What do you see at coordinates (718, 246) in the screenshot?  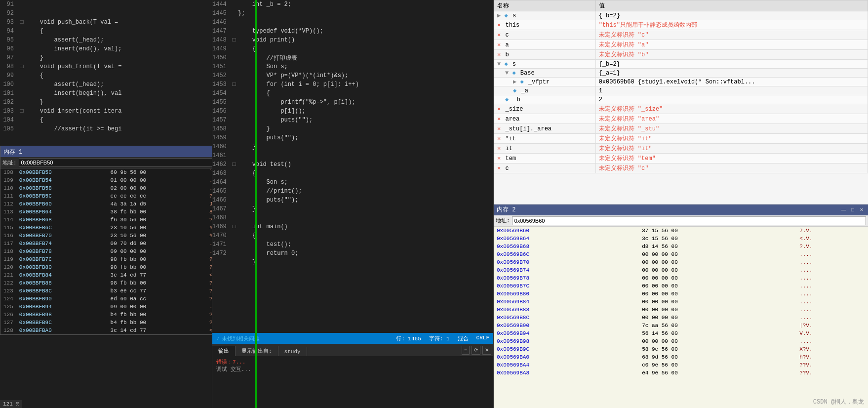 I see `mem2-bytes: d8 14 56 00` at bounding box center [718, 246].